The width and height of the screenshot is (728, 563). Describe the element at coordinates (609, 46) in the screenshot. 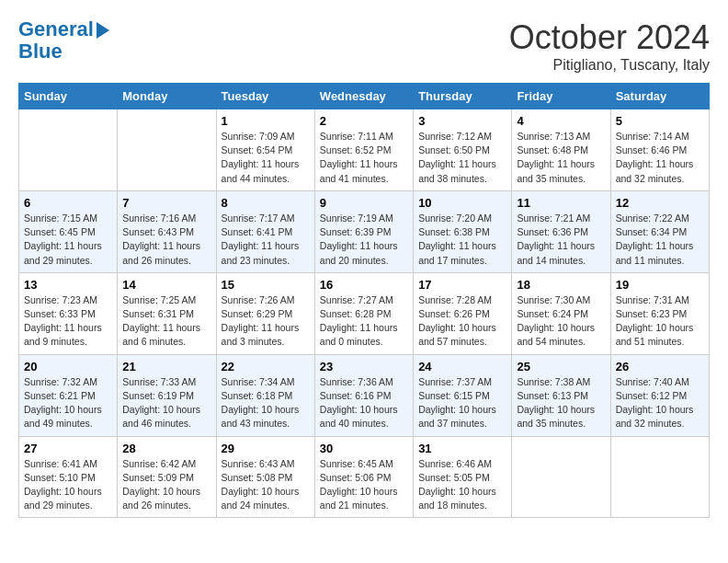

I see `title-block: October 2024 Pitigliano, Tuscany, Italy` at that location.